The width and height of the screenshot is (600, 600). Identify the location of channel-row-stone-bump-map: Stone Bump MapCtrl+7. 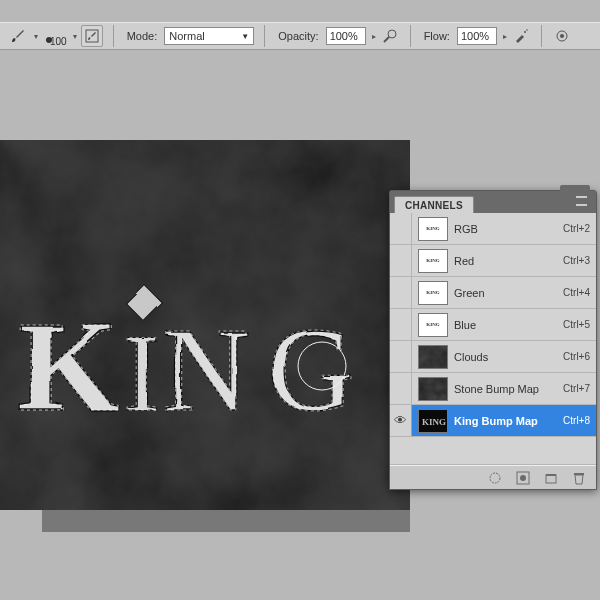
(493, 389).